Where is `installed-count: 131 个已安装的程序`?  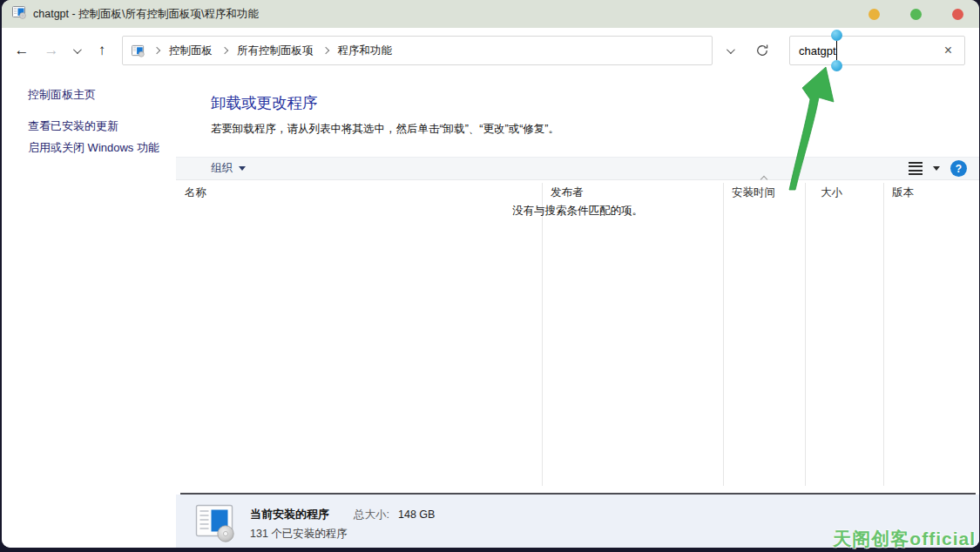 installed-count: 131 个已安装的程序 is located at coordinates (342, 535).